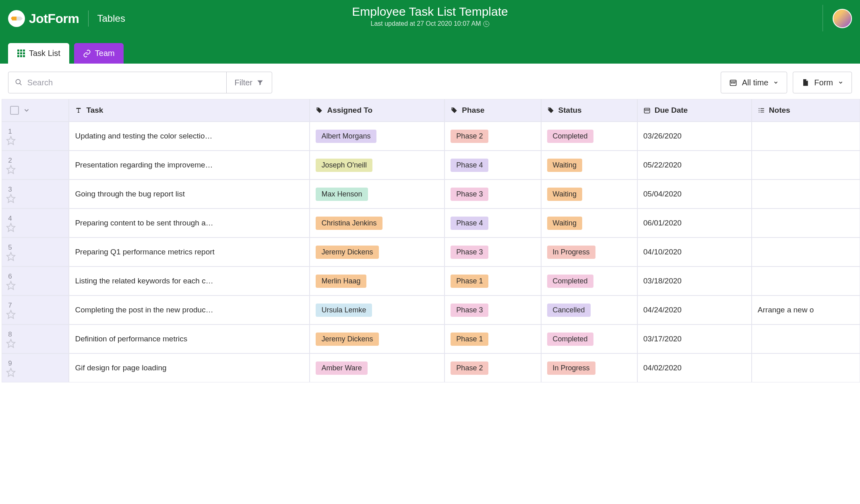  What do you see at coordinates (493, 110) in the screenshot?
I see `header-phase: Phase` at bounding box center [493, 110].